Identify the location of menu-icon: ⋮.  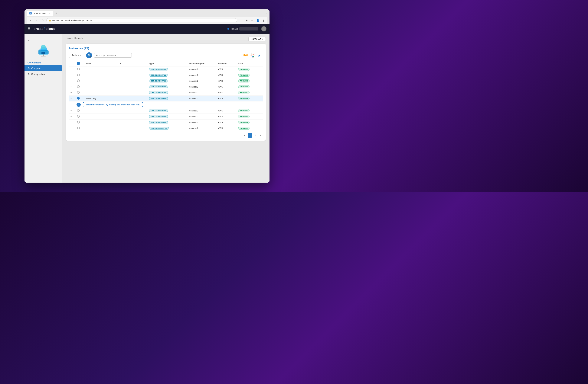
(263, 20).